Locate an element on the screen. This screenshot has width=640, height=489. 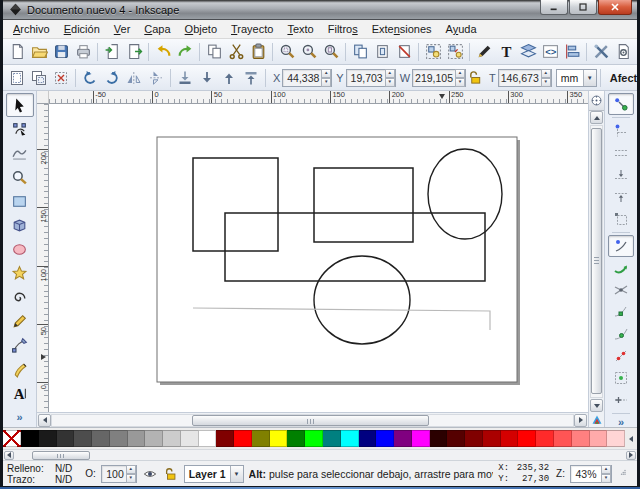
cut-button is located at coordinates (236, 52).